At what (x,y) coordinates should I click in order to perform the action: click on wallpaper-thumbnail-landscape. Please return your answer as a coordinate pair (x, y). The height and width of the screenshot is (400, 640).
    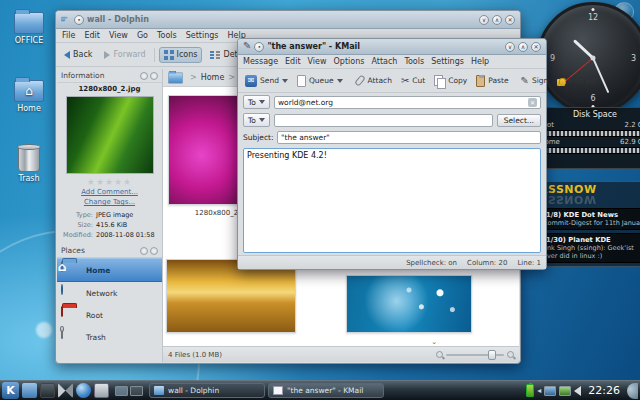
    Looking at the image, I should click on (231, 296).